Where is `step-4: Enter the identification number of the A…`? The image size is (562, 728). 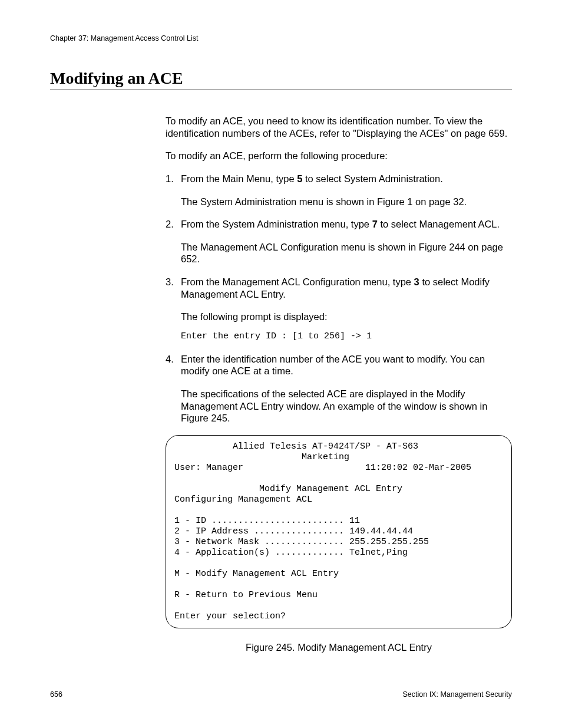
step-4: Enter the identification number of the A… is located at coordinates (339, 389).